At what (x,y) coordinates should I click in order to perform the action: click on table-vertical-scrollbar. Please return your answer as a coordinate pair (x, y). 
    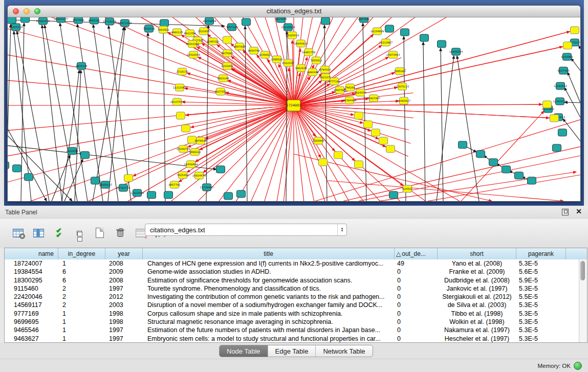
    Looking at the image, I should click on (583, 301).